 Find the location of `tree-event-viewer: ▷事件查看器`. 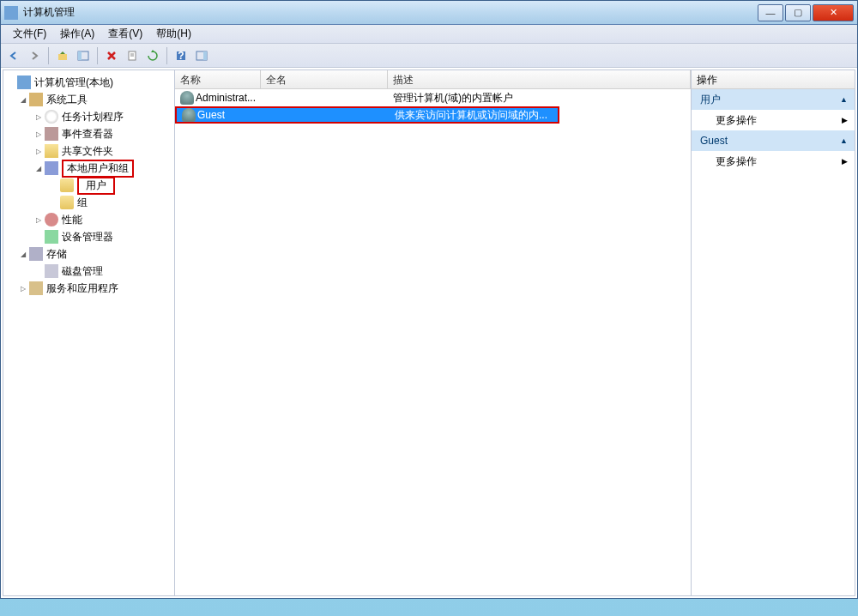

tree-event-viewer: ▷事件查看器 is located at coordinates (89, 134).